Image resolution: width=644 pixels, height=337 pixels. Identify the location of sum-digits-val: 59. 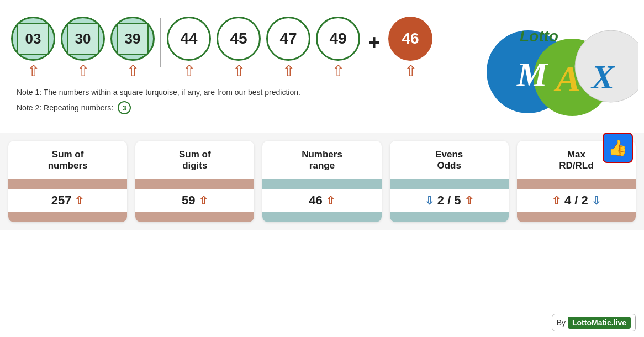
(188, 201).